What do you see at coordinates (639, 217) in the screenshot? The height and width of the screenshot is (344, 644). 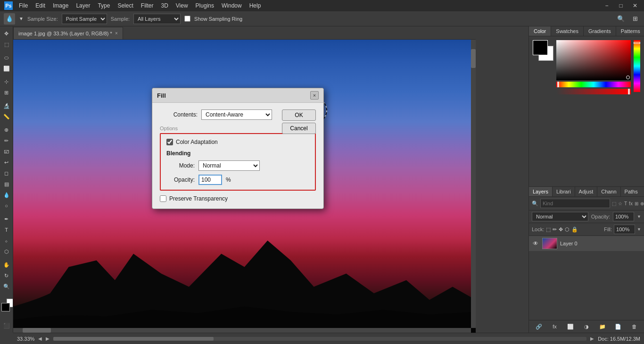 I see `opacity-arrow: ▼` at bounding box center [639, 217].